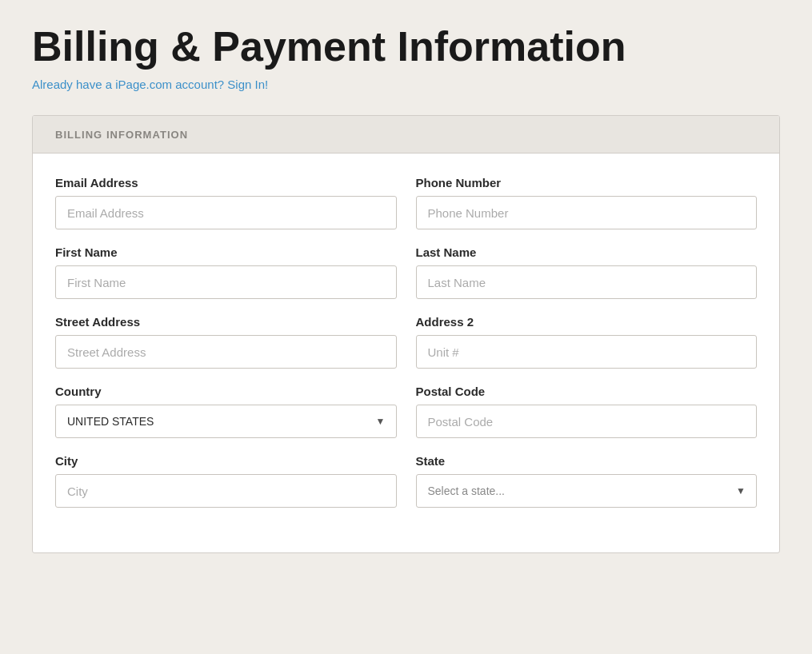  Describe the element at coordinates (587, 342) in the screenshot. I see `address2-group: Address 2` at that location.